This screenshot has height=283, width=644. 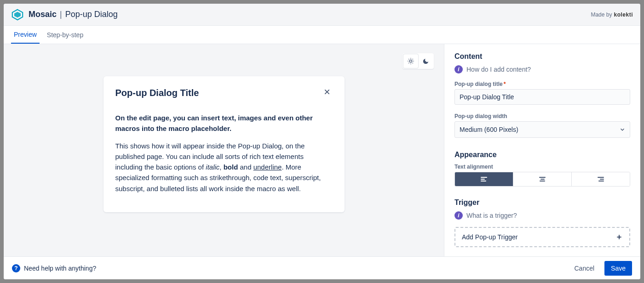 I want to click on align-center-button, so click(x=543, y=179).